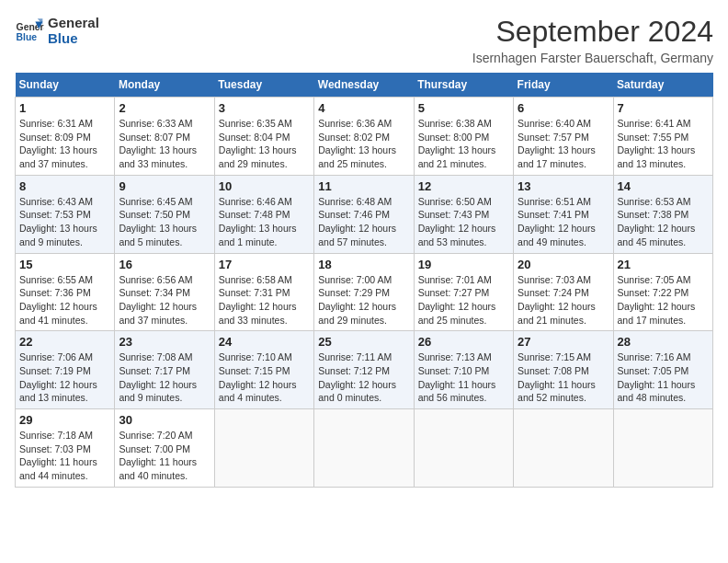  What do you see at coordinates (664, 186) in the screenshot?
I see `day-number: 14` at bounding box center [664, 186].